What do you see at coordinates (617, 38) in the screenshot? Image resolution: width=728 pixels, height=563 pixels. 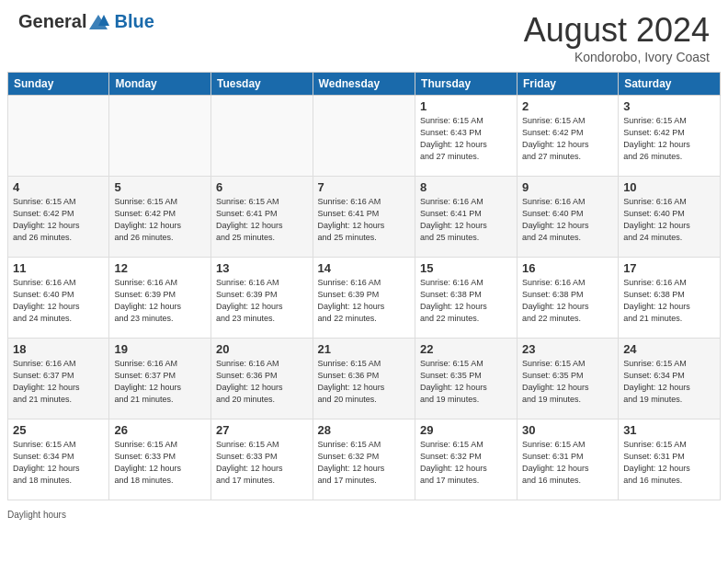 I see `title-block: August 2024 Kondorobo, Ivory Coast` at bounding box center [617, 38].